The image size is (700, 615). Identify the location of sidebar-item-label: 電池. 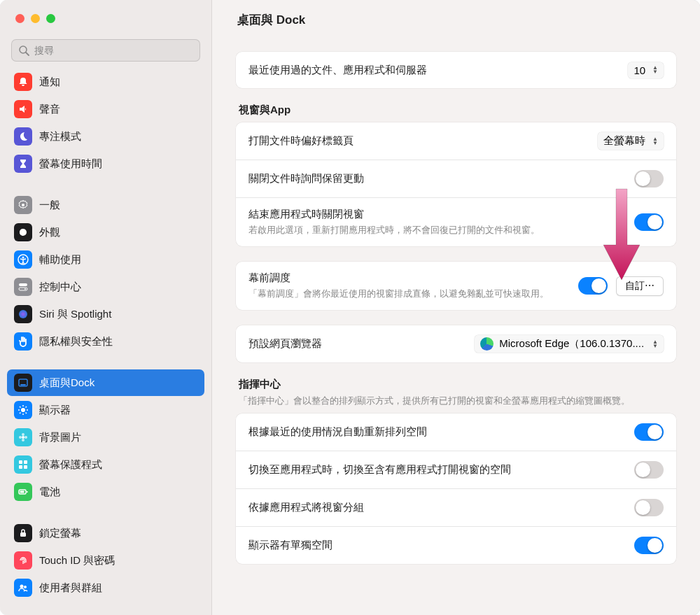
(50, 493).